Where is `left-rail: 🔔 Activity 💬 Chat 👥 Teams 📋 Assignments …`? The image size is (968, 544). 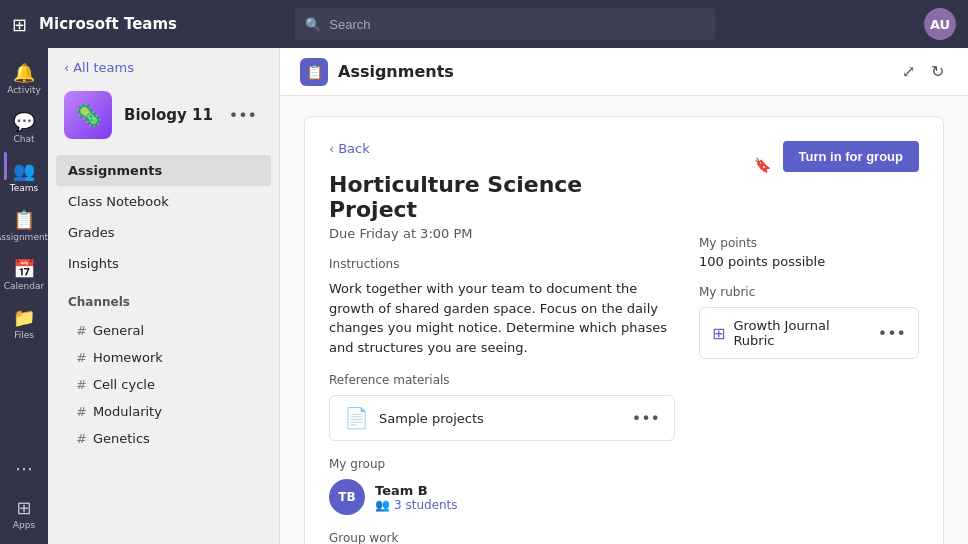
left-rail: 🔔 Activity 💬 Chat 👥 Teams 📋 Assignments … is located at coordinates (24, 296).